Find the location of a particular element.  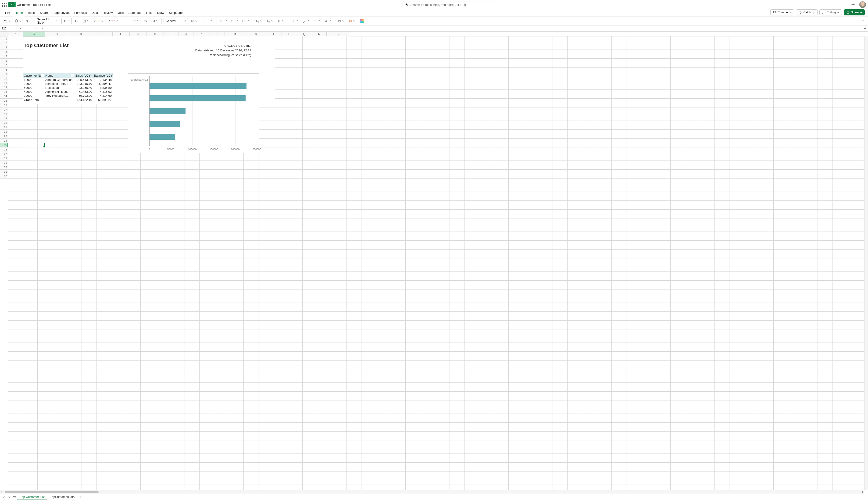

menu-tab-automate: Automate is located at coordinates (135, 13).